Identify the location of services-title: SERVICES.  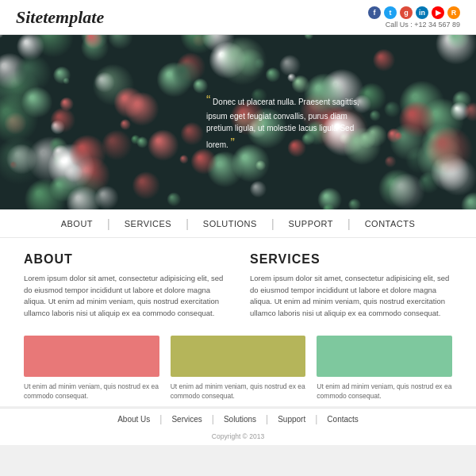
(351, 259).